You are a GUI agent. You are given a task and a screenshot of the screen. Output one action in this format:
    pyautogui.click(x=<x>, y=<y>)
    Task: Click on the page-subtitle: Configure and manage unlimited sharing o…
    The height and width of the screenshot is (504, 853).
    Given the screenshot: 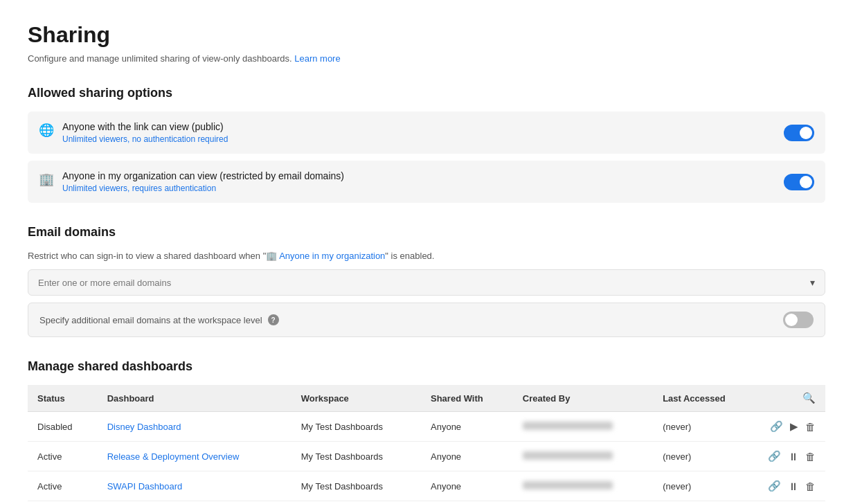 What is the action you would take?
    pyautogui.click(x=426, y=58)
    